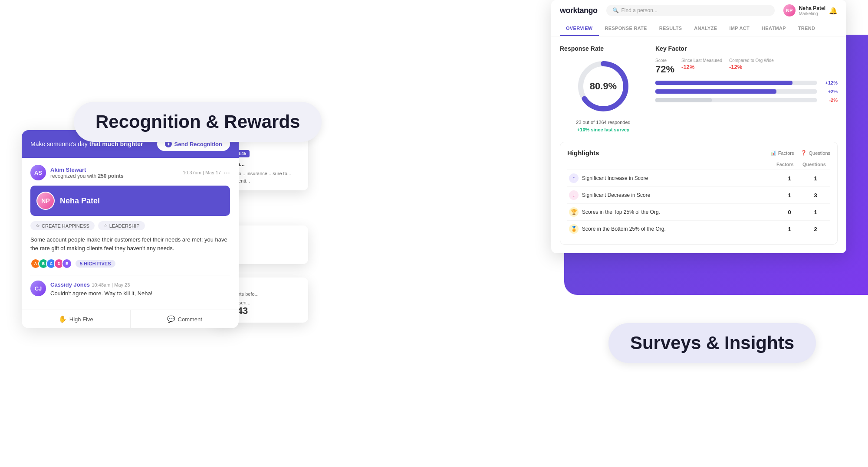 Image resolution: width=868 pixels, height=467 pixels. I want to click on response-change-value: +10% since last survey, so click(603, 130).